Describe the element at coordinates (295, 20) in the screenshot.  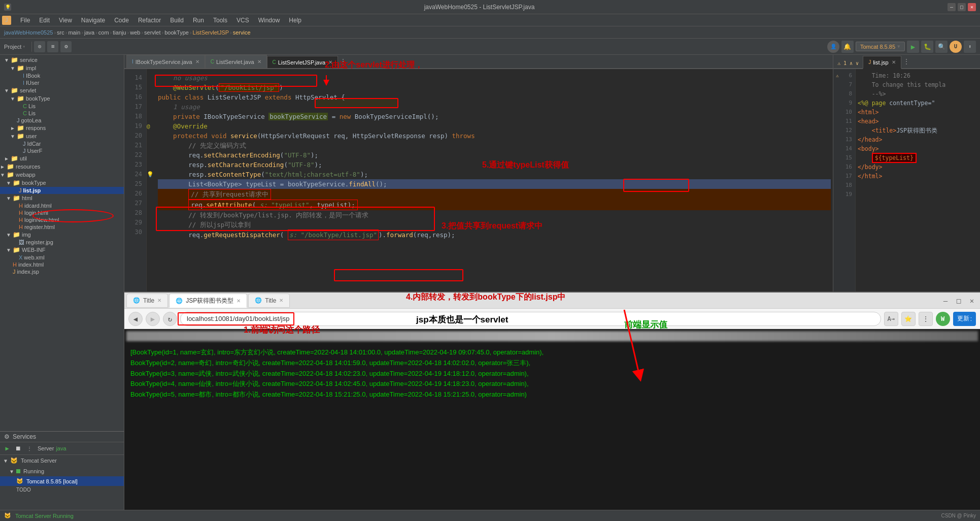
I see `menu-help: Help` at that location.